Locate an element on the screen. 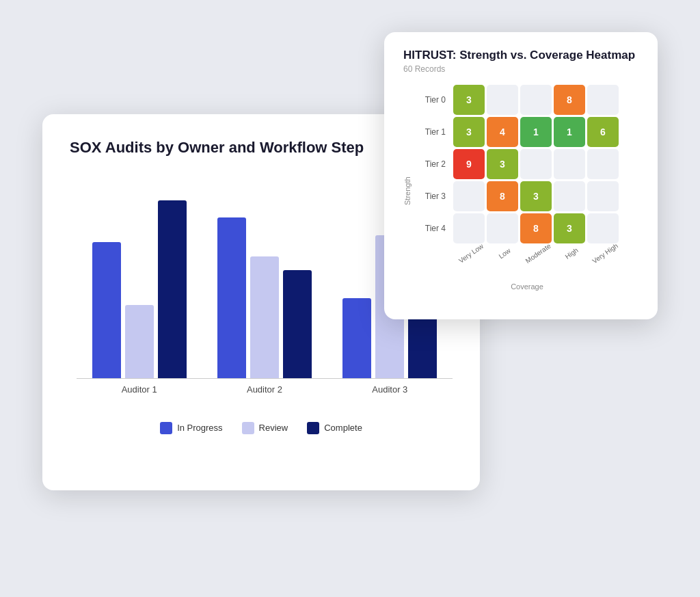 The image size is (700, 597). col-labels-container: Very LowLowModerateHighVery High is located at coordinates (527, 253).